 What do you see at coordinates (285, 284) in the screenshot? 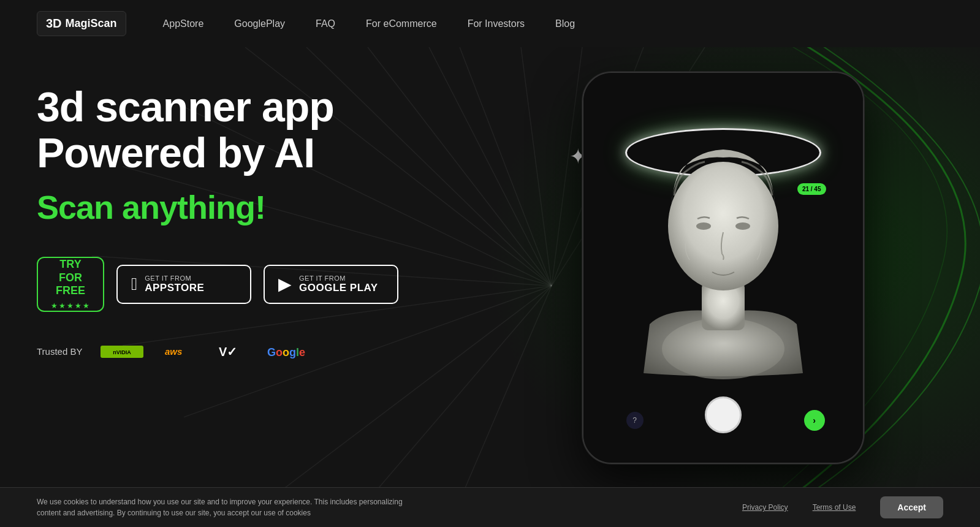
I see `play-icon: ▶` at bounding box center [285, 284].